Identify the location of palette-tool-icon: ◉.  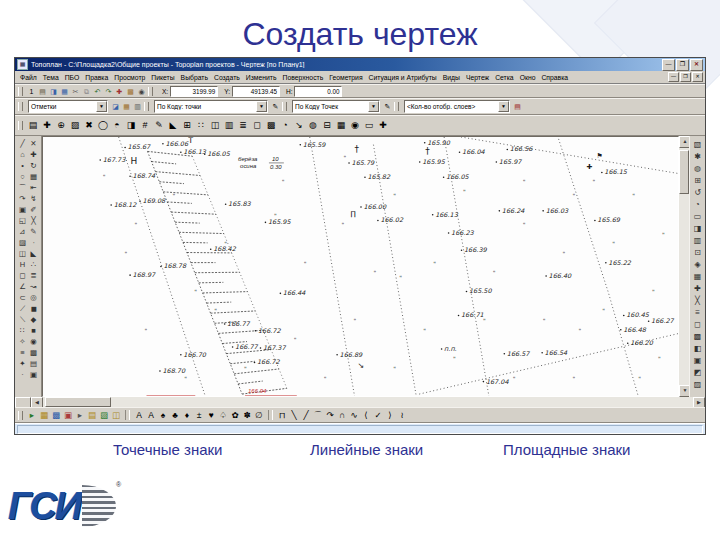
(34, 342).